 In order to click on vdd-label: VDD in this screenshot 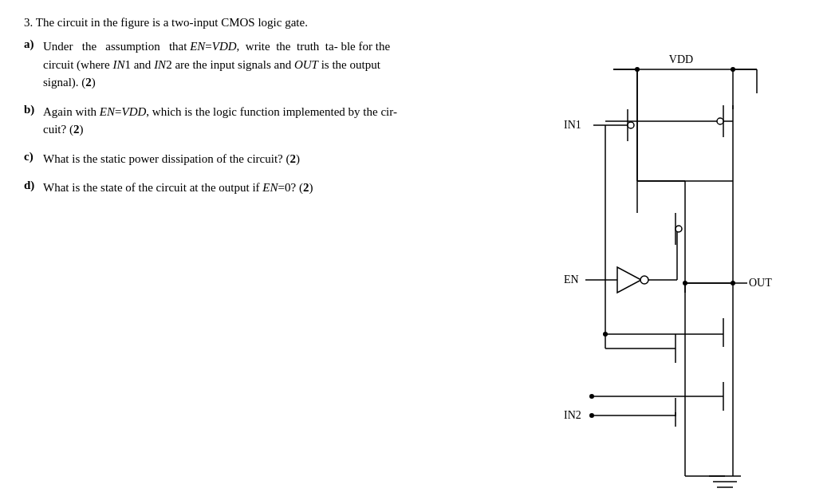, I will do `click(680, 59)`.